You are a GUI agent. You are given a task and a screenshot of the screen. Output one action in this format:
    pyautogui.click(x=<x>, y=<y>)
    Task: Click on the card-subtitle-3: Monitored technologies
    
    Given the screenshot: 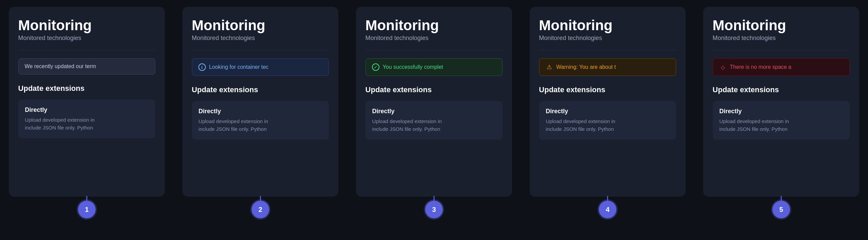 What is the action you would take?
    pyautogui.click(x=434, y=38)
    